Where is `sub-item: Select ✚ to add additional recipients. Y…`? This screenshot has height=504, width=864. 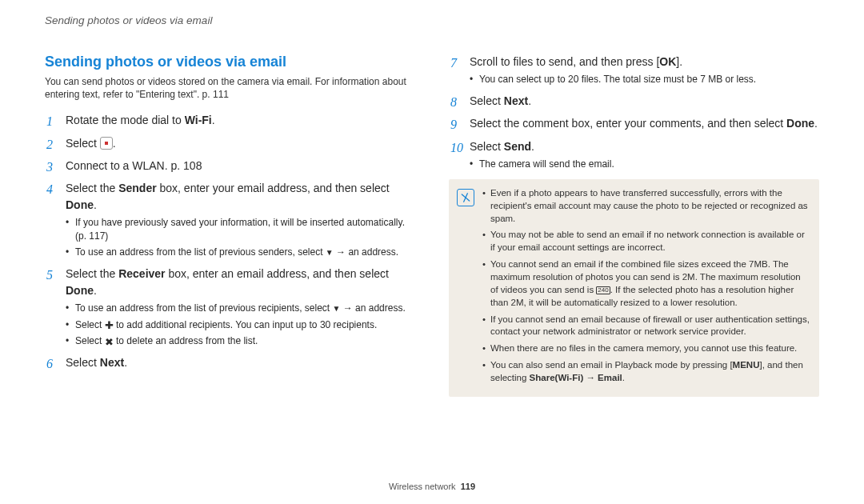 sub-item: Select ✚ to add additional recipients. Y… is located at coordinates (240, 325).